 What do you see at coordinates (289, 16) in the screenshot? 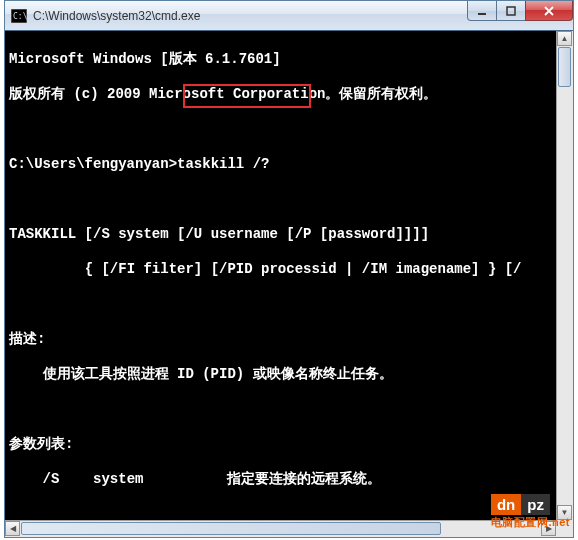
I see `title-bar: C:\ C:\Windows\system32\cmd.exe` at bounding box center [289, 16].